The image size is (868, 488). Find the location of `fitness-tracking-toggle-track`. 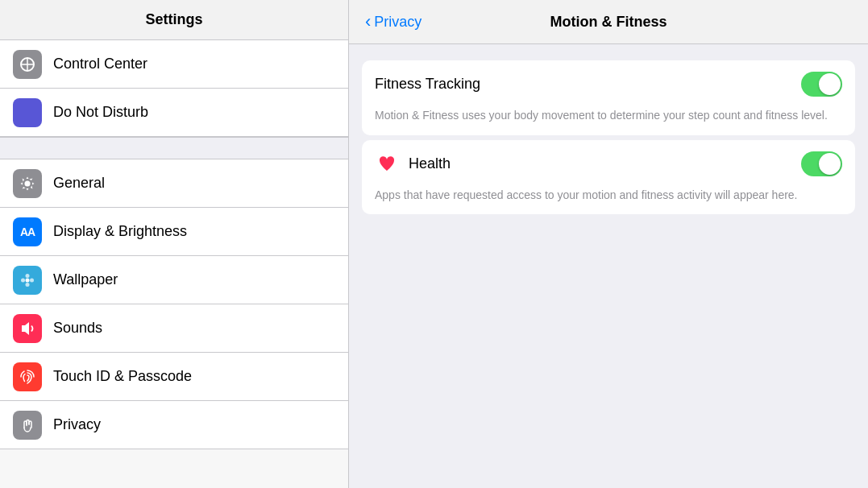

fitness-tracking-toggle-track is located at coordinates (822, 84).